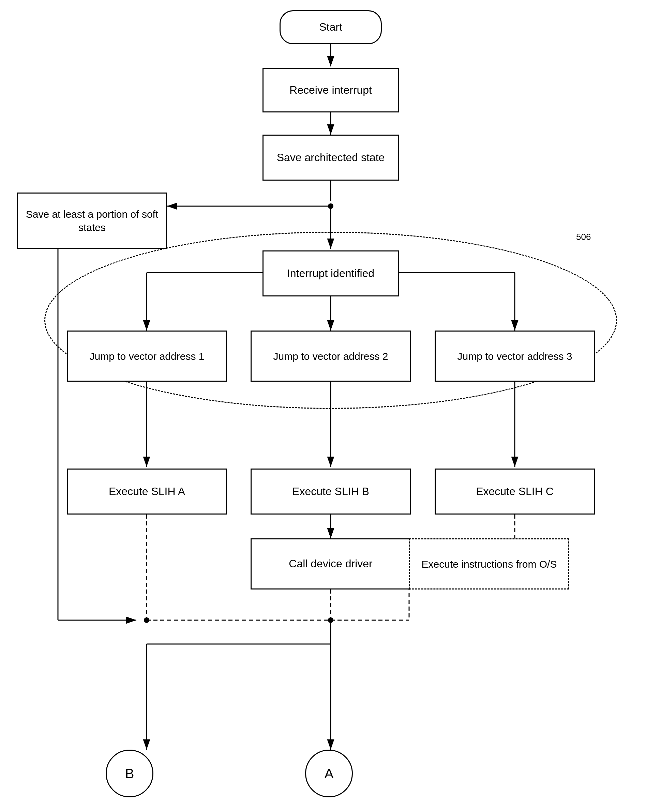 This screenshot has width=661, height=812. Describe the element at coordinates (329, 773) in the screenshot. I see `terminal-a-node: A` at that location.